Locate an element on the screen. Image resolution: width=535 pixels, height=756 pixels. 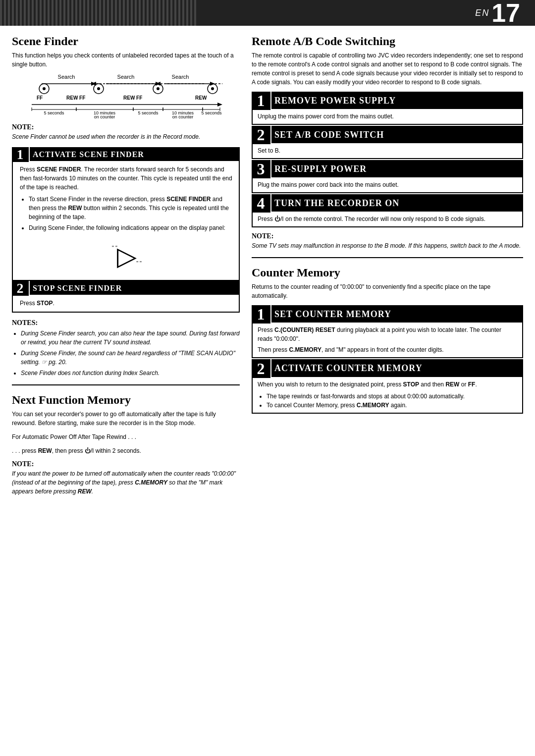
nfm-title: Next Function Memory is located at coordinates (126, 400).